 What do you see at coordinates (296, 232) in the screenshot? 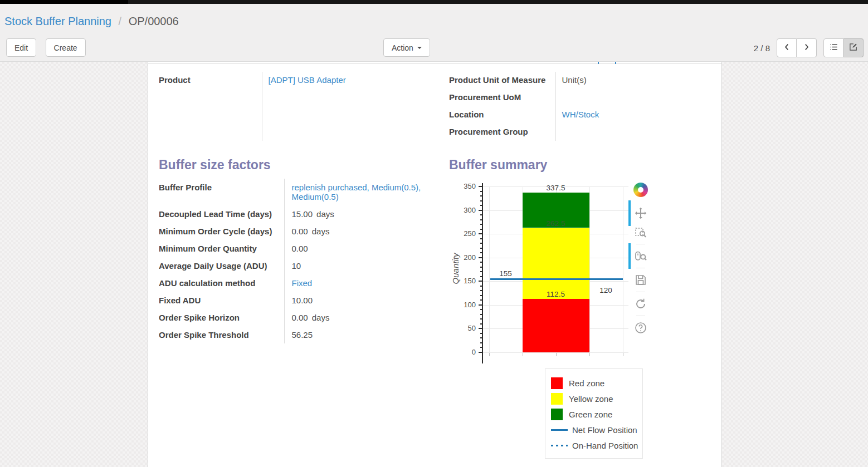
I see `field-row: Minimum Order Cycle (days)0.00days` at bounding box center [296, 232].